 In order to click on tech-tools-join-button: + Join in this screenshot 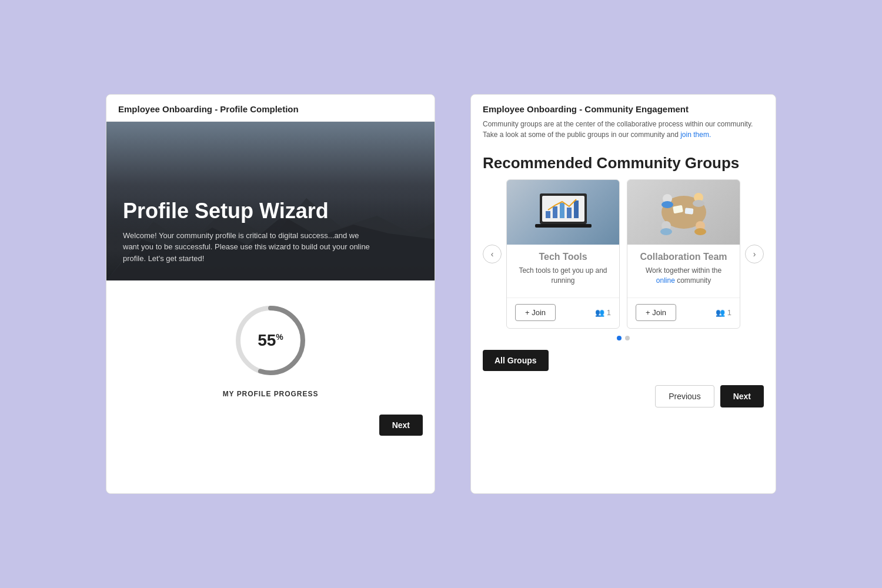, I will do `click(535, 313)`.